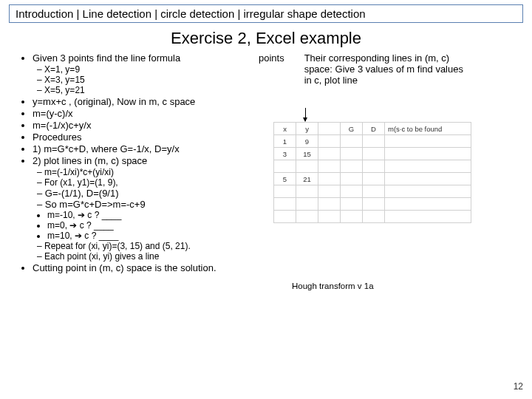 Image resolution: width=532 pixels, height=399 pixels. Describe the element at coordinates (153, 126) in the screenshot. I see `bullet: m=(-1/x)c+y/x` at that location.